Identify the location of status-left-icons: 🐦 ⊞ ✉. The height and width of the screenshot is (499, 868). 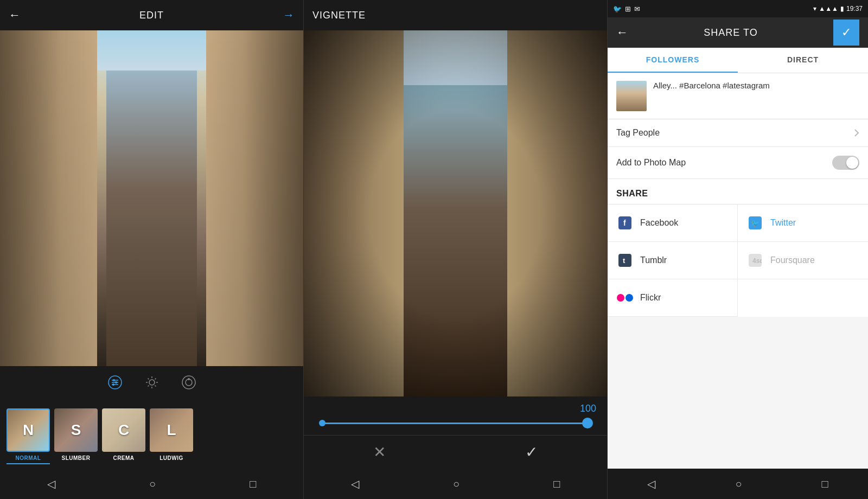
(627, 9).